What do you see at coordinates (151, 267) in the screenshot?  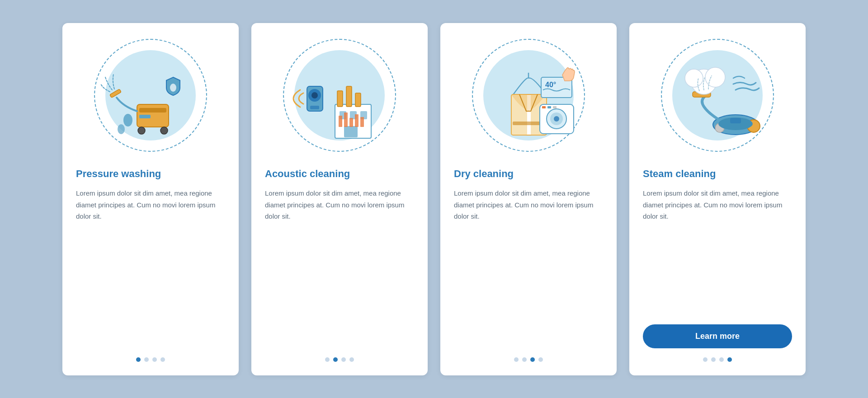 I see `card-body-pressure: Lorem ipsum dolor sit dim amet, mea regi…` at bounding box center [151, 267].